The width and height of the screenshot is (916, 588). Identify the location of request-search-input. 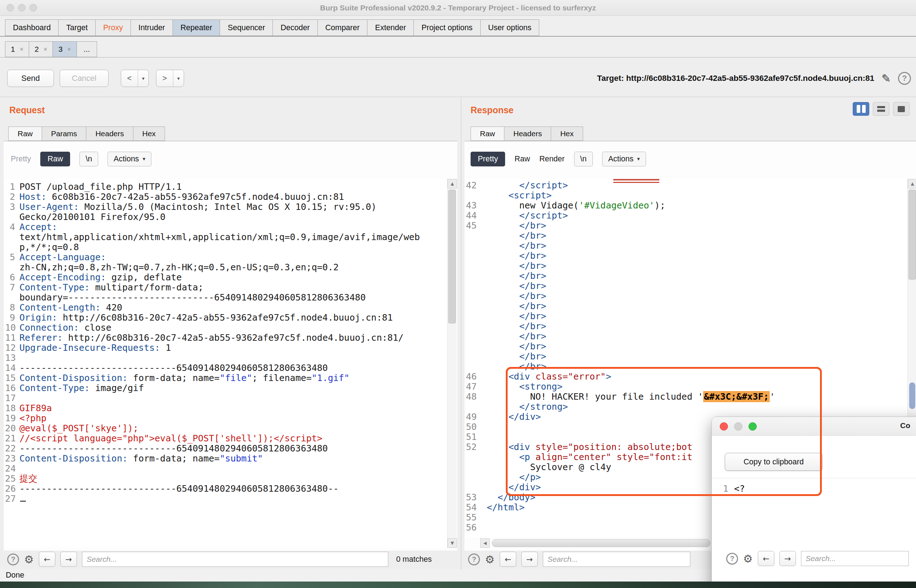
(235, 559).